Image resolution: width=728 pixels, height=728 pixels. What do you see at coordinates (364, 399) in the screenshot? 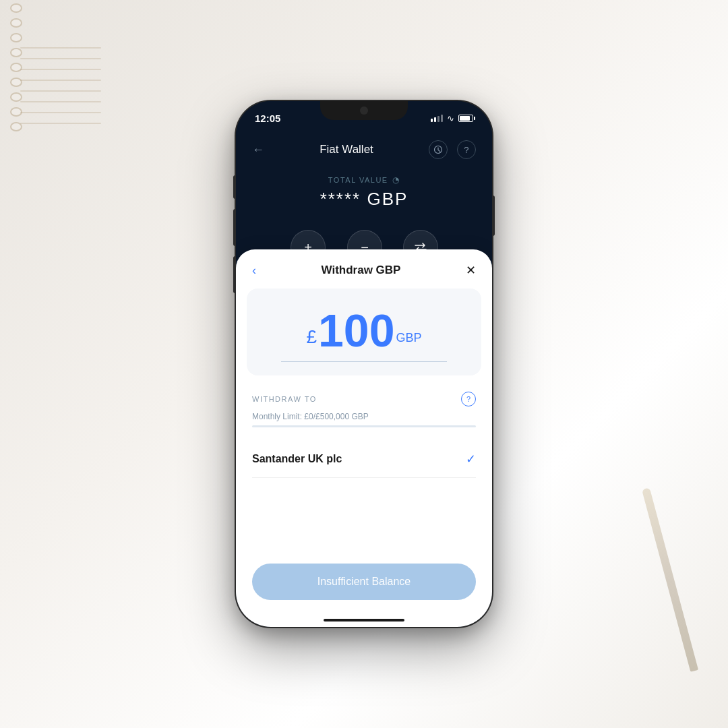
I see `withdraw-label-row: WITHDRAW TO ?` at bounding box center [364, 399].